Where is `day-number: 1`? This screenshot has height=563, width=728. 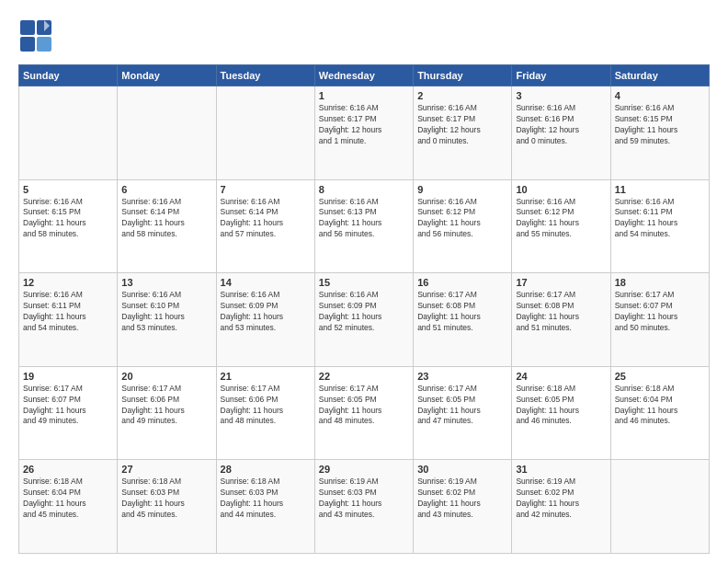 day-number: 1 is located at coordinates (364, 96).